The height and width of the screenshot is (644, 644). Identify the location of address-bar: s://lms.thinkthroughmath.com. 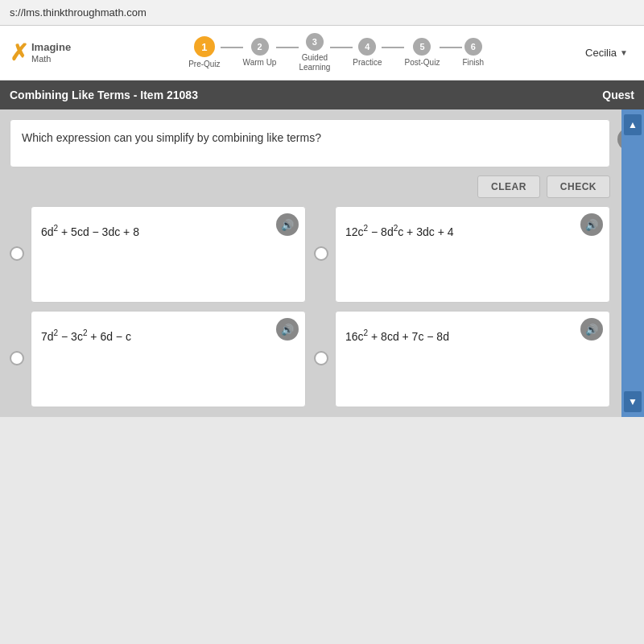
(322, 13).